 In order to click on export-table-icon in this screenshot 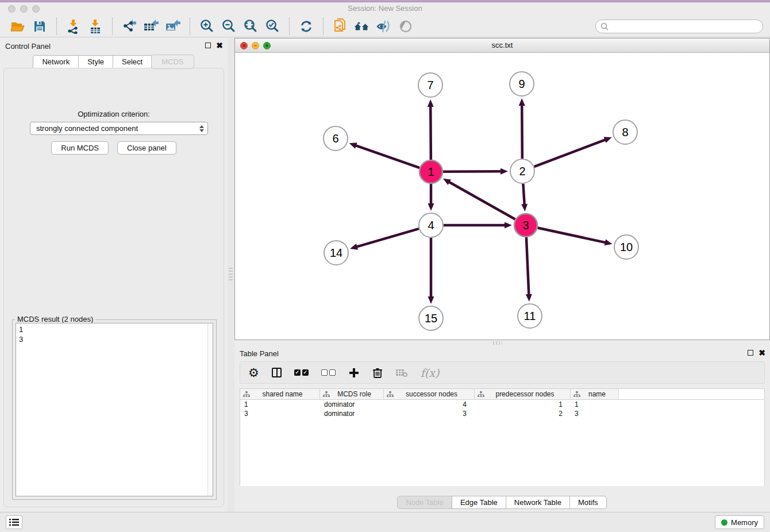, I will do `click(151, 26)`.